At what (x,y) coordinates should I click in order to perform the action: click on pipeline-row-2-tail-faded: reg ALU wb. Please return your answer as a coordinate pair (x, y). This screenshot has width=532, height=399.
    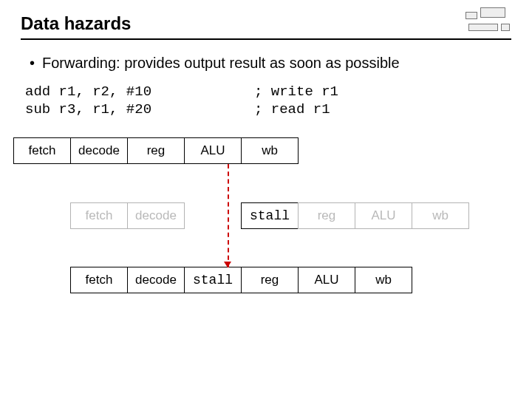
    Looking at the image, I should click on (383, 216).